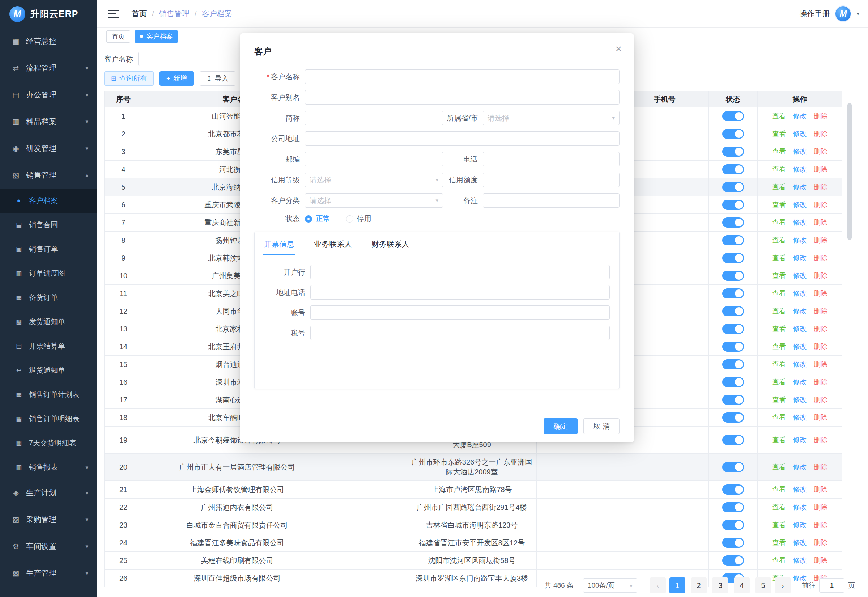 This screenshot has width=868, height=597. What do you see at coordinates (561, 426) in the screenshot?
I see `confirm-button: 确定` at bounding box center [561, 426].